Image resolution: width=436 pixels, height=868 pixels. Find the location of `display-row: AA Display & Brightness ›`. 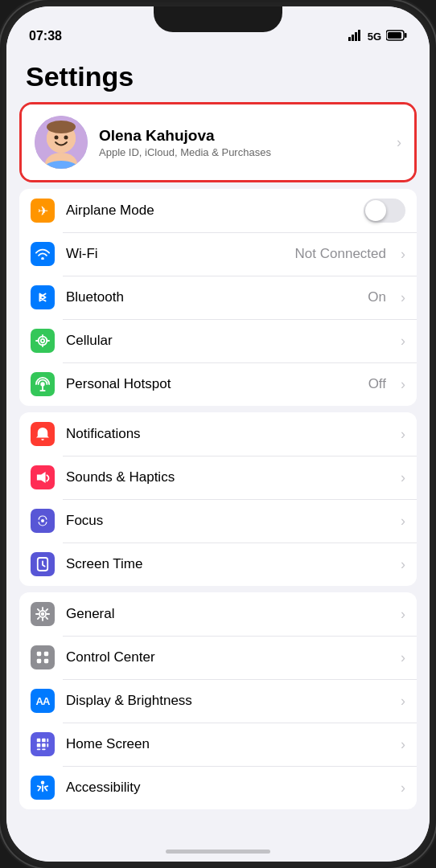

display-row: AA Display & Brightness › is located at coordinates (218, 701).